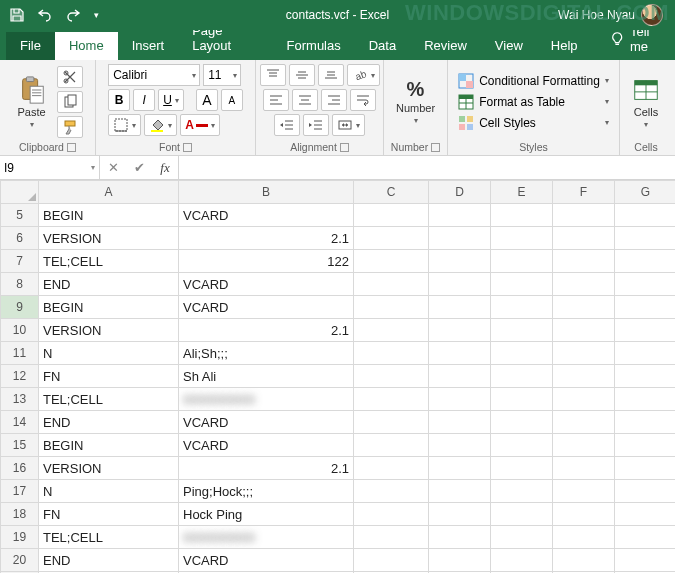  What do you see at coordinates (86, 46) in the screenshot?
I see `tab-home: Home` at bounding box center [86, 46].